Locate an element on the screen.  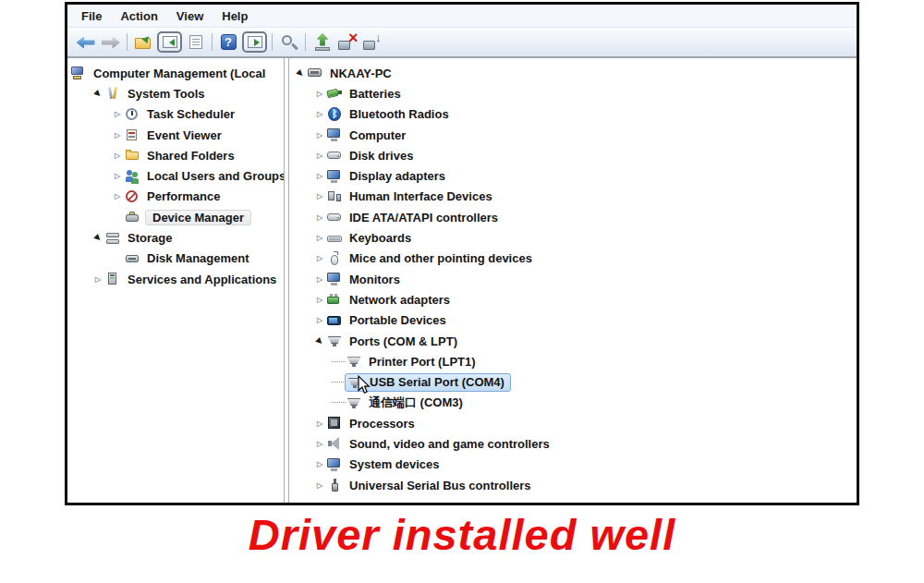
help-button is located at coordinates (229, 43).